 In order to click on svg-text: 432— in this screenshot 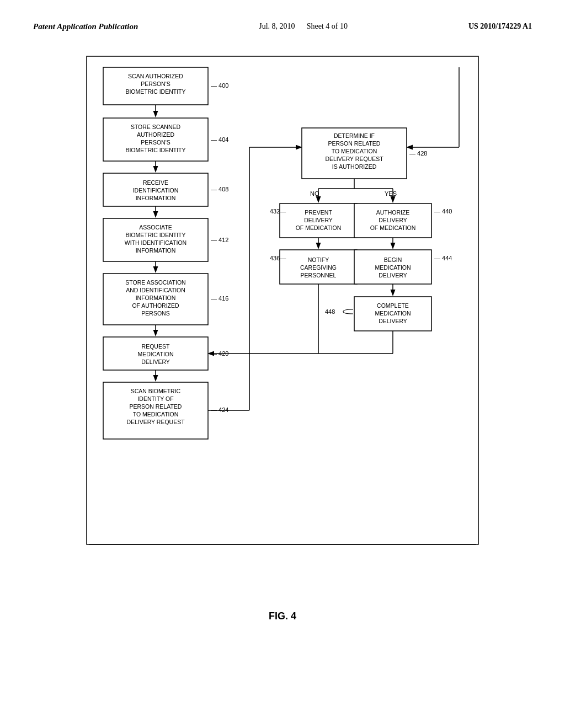, I will do `click(278, 211)`.